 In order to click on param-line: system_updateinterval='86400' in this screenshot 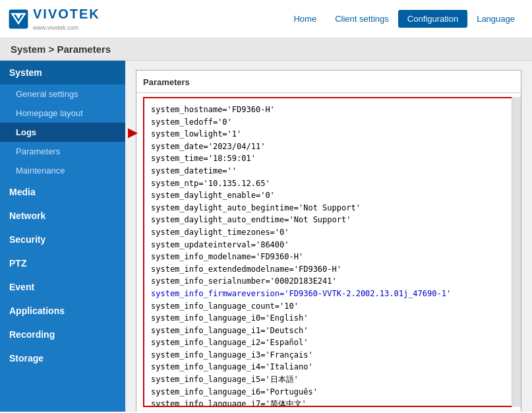, I will do `click(328, 245)`.